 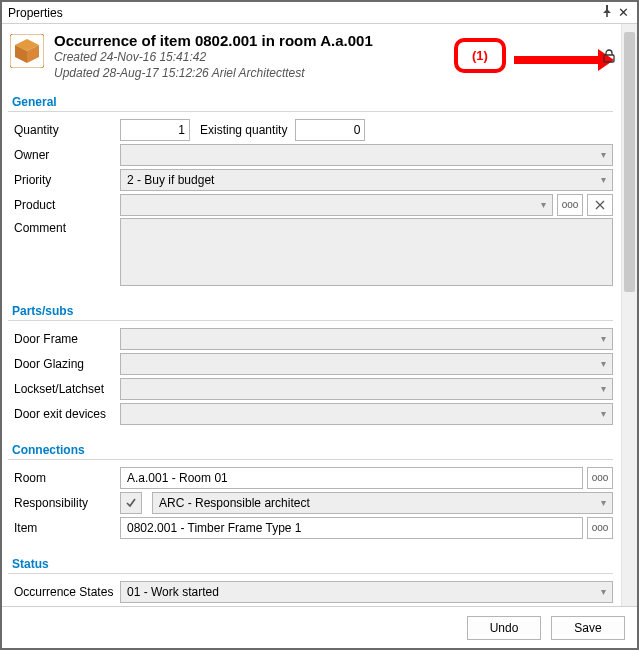 I want to click on room-browse-button: ooo, so click(x=600, y=478).